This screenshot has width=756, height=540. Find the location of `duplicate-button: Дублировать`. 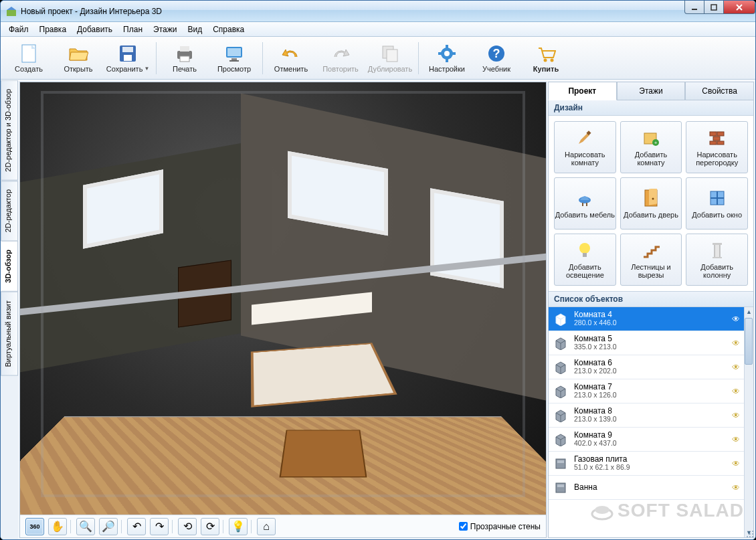

duplicate-button: Дублировать is located at coordinates (390, 58).